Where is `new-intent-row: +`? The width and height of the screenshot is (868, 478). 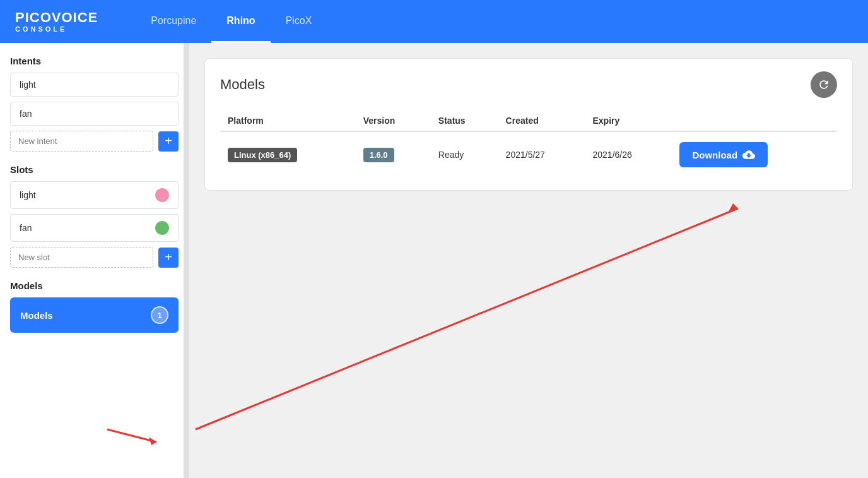
new-intent-row: + is located at coordinates (95, 141).